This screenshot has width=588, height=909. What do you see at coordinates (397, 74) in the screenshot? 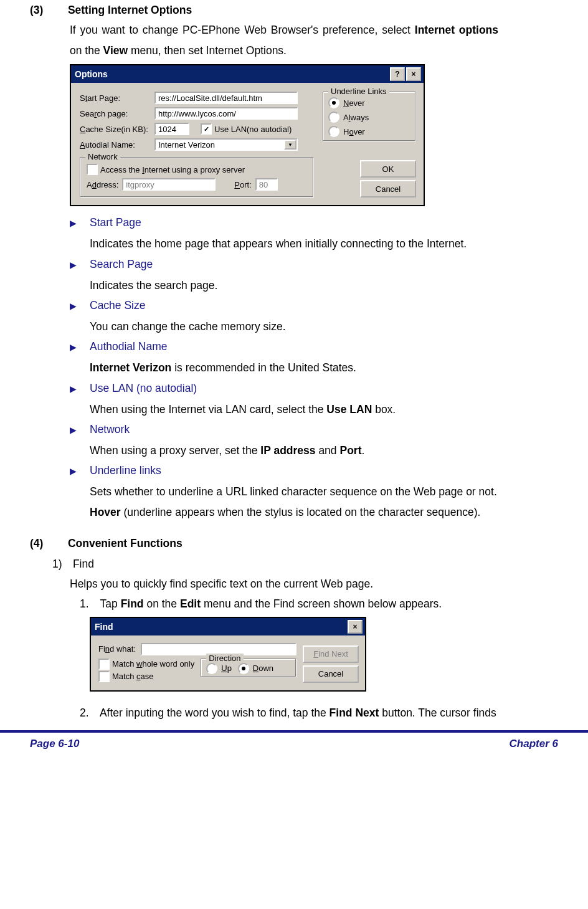
I see `help-button: ?` at bounding box center [397, 74].